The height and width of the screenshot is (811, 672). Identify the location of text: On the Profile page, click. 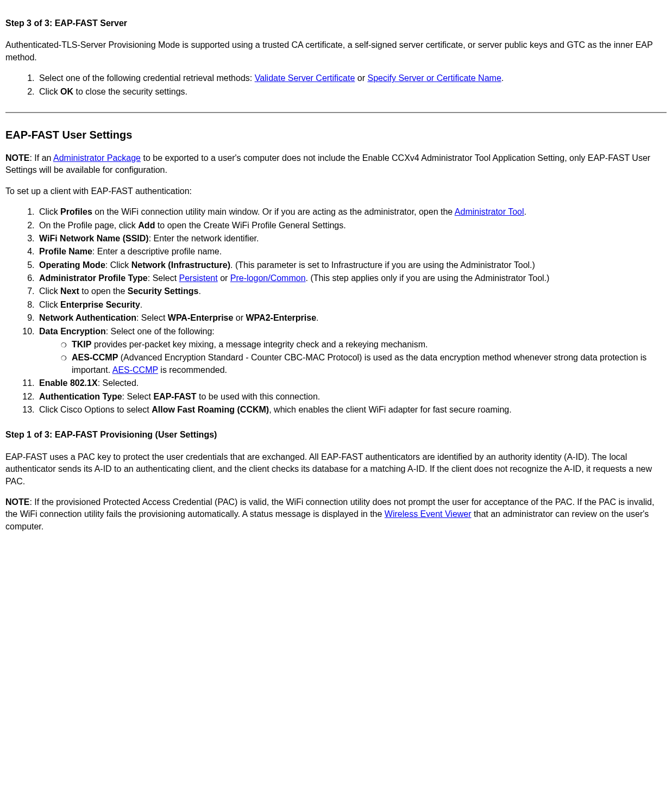
(89, 225).